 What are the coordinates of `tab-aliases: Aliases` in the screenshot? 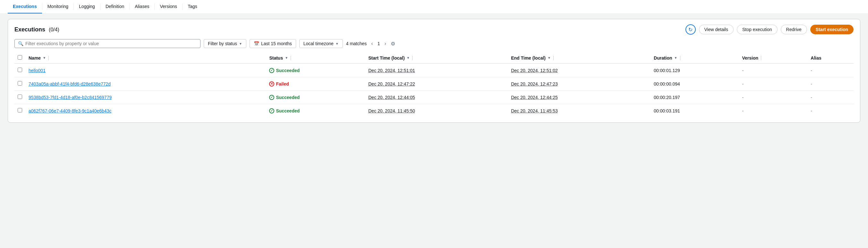 It's located at (142, 7).